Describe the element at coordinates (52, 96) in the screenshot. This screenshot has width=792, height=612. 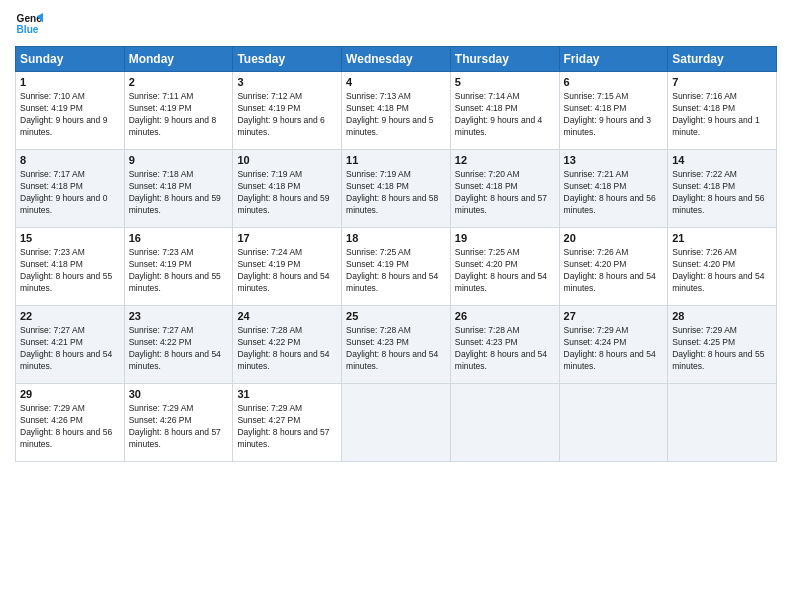
I see `sunrise-text: Sunrise: 7:10 AM` at that location.